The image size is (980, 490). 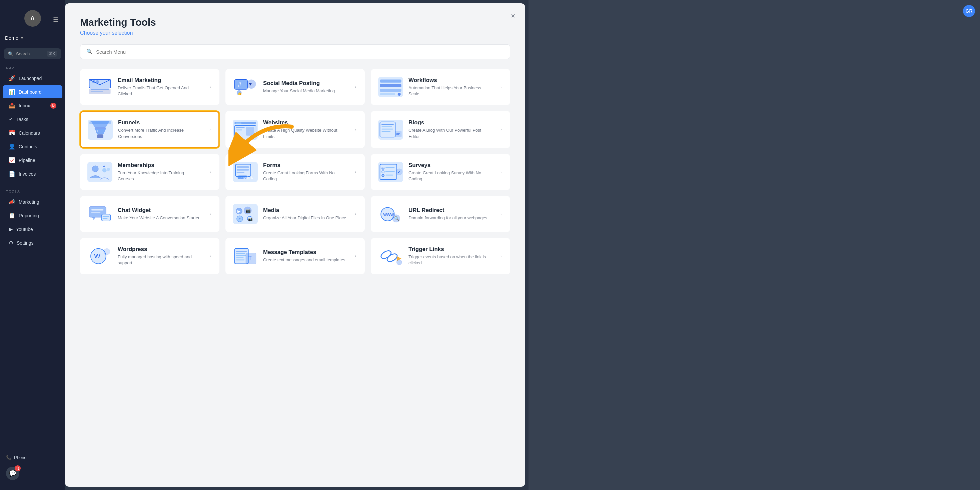 I want to click on sidebar-item-settings: ⚙ Settings, so click(x=33, y=243).